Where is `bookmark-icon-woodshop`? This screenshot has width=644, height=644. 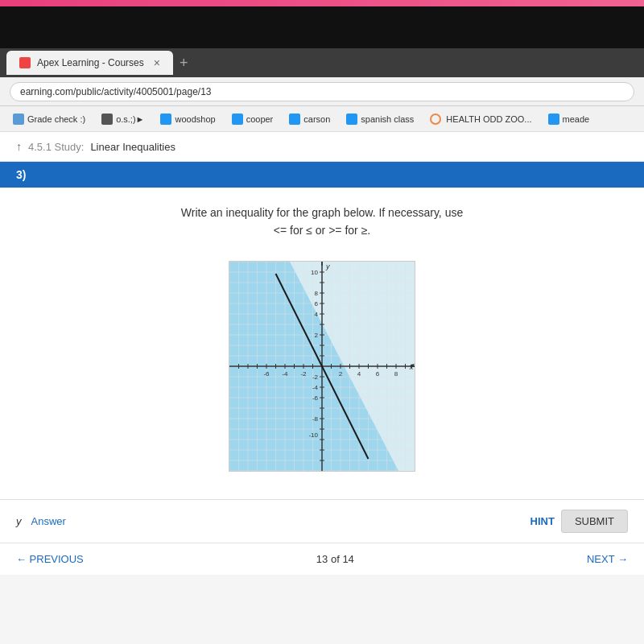
bookmark-icon-woodshop is located at coordinates (166, 119).